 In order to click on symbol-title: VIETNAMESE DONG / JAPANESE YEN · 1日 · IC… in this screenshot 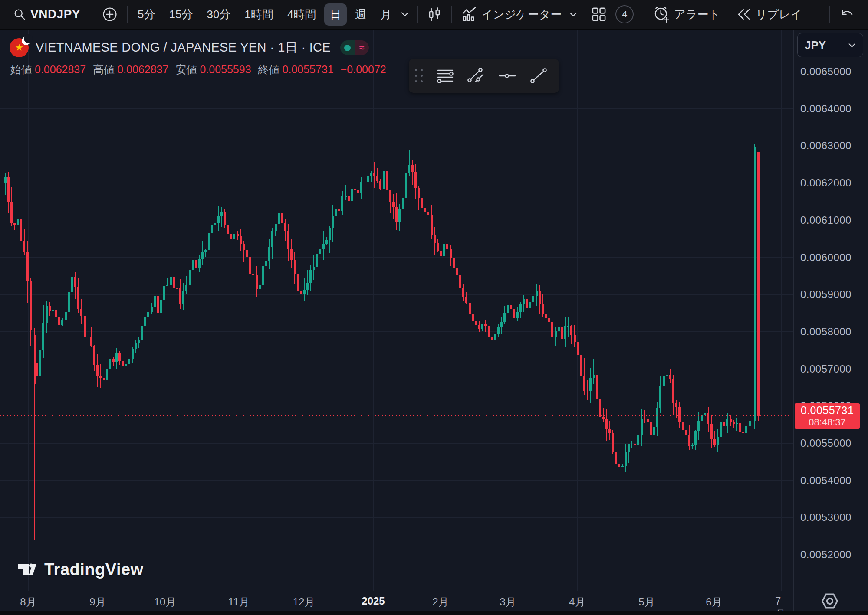, I will do `click(183, 48)`.